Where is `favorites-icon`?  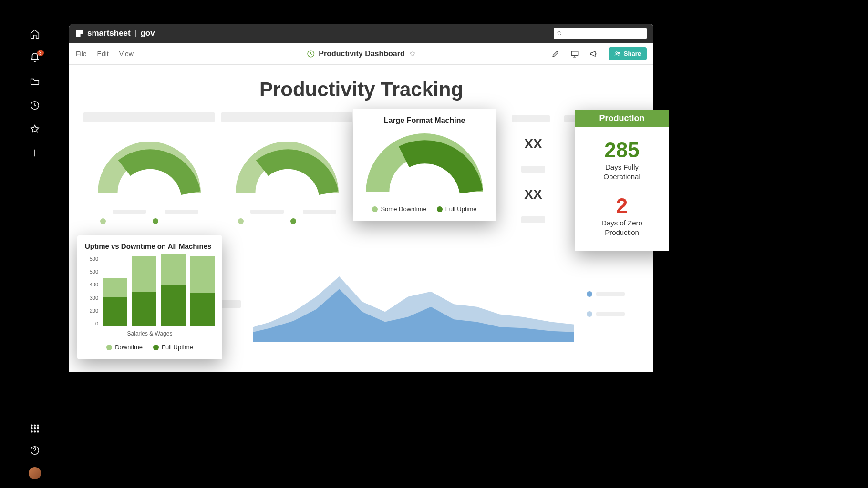
favorites-icon is located at coordinates (35, 129).